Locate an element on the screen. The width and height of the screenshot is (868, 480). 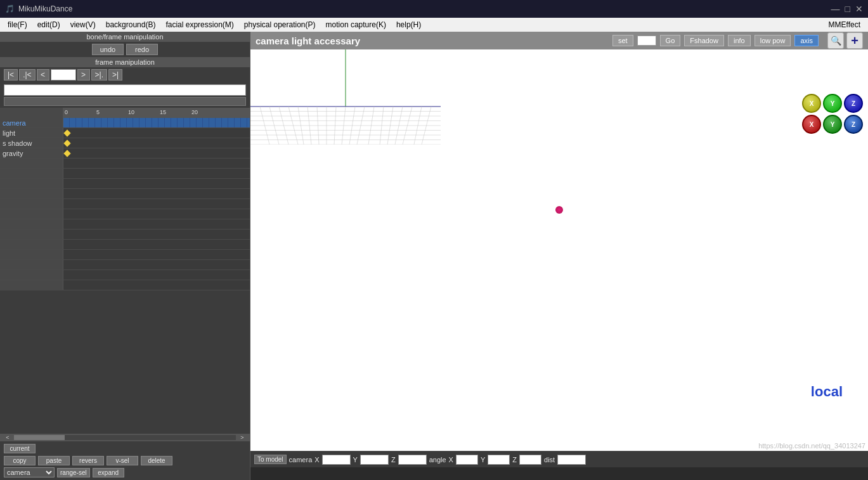
timeline-scrollbar-h: < > is located at coordinates (125, 438).